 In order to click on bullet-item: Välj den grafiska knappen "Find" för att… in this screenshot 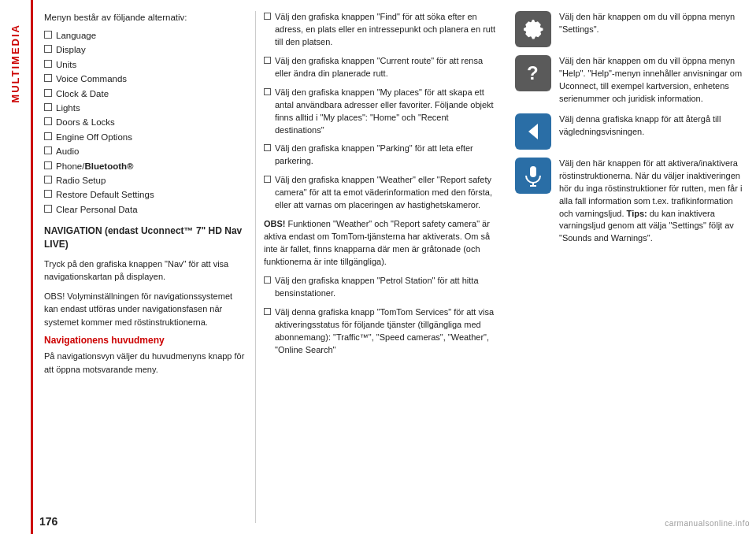, I will do `click(381, 30)`.